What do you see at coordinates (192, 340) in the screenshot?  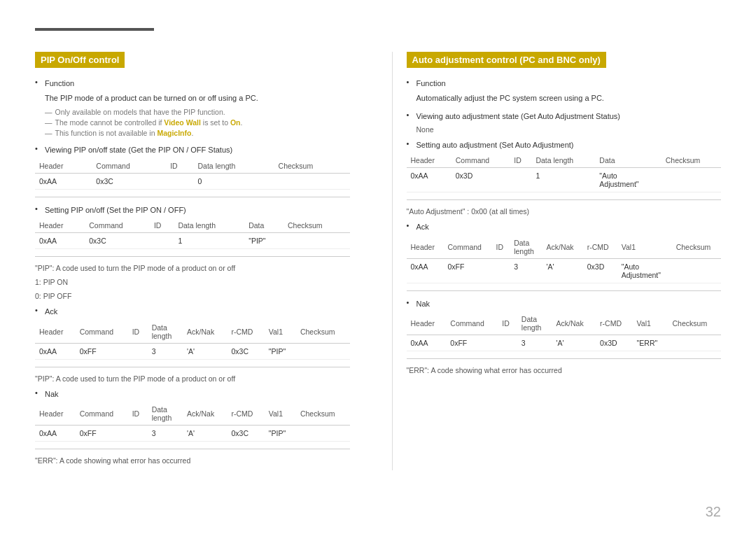 I see `ack-table-left: Header Command ID Datalength Ack/Nak r-C…` at bounding box center [192, 340].